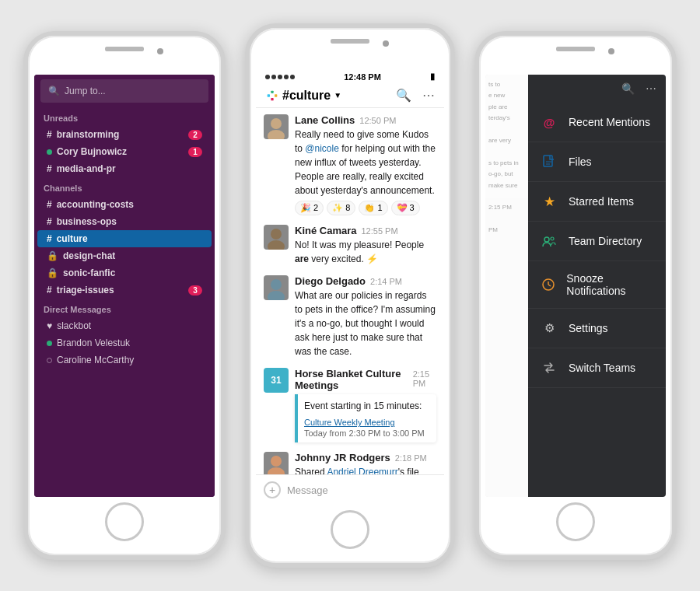 This screenshot has width=700, height=591. Describe the element at coordinates (366, 470) in the screenshot. I see `text-johnny: Shared Andriel Dreemurr's file` at that location.